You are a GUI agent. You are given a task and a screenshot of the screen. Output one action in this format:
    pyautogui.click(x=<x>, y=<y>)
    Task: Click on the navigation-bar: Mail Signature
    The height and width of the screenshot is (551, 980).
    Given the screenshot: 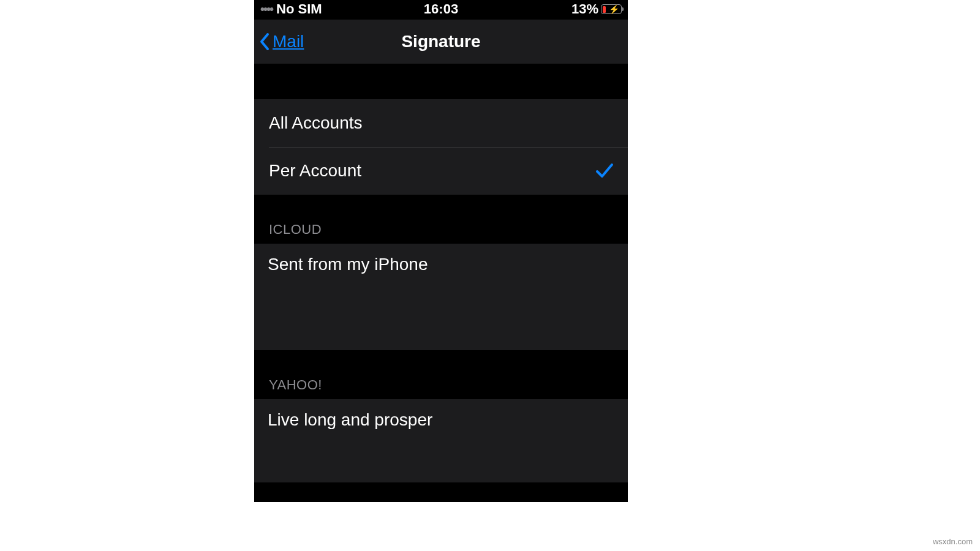 What is the action you would take?
    pyautogui.click(x=441, y=42)
    